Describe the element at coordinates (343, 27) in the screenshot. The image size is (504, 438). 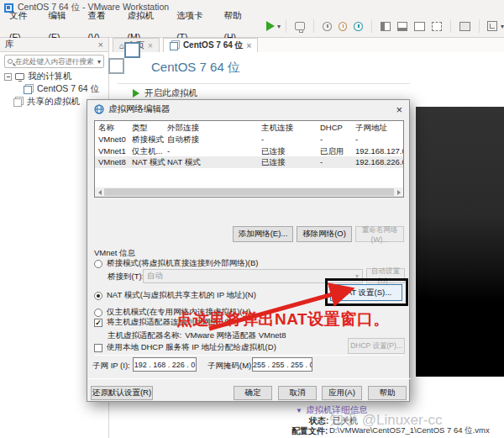
I see `snapshot-revert-icon` at that location.